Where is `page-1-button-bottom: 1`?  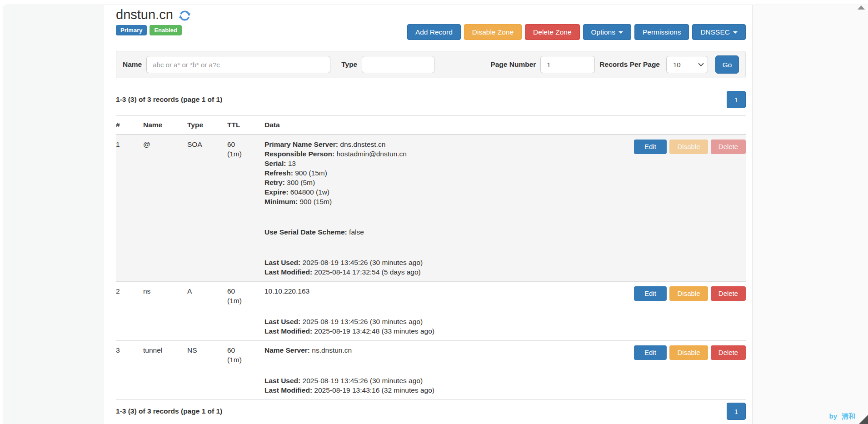
page-1-button-bottom: 1 is located at coordinates (736, 411).